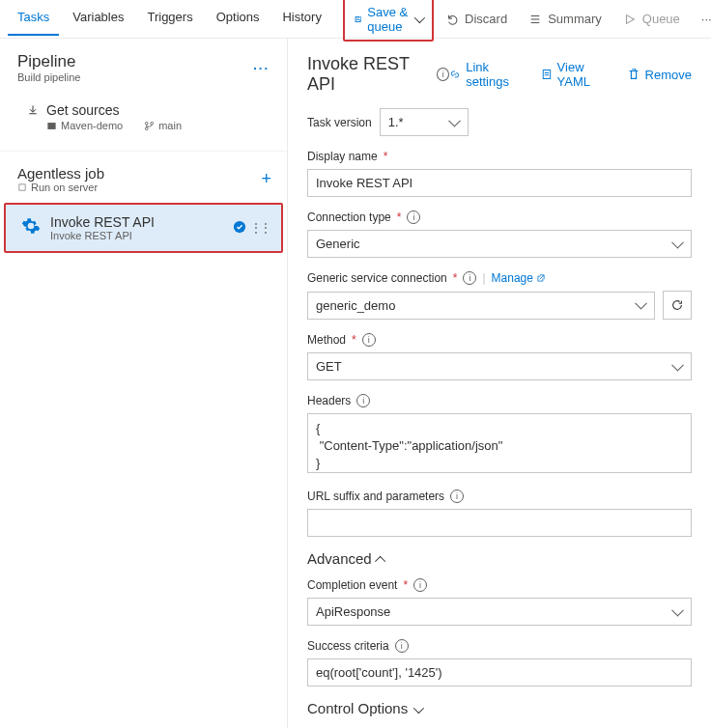  What do you see at coordinates (83, 110) in the screenshot?
I see `get-sources-title: Get sources` at bounding box center [83, 110].